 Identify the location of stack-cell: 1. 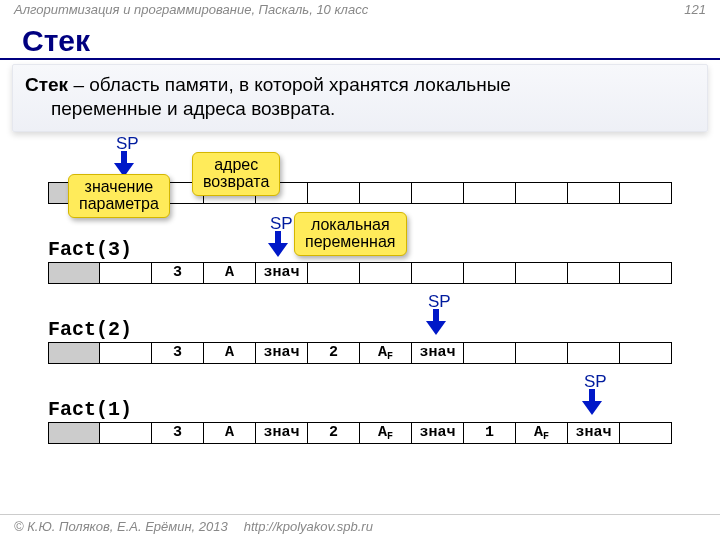
(490, 433).